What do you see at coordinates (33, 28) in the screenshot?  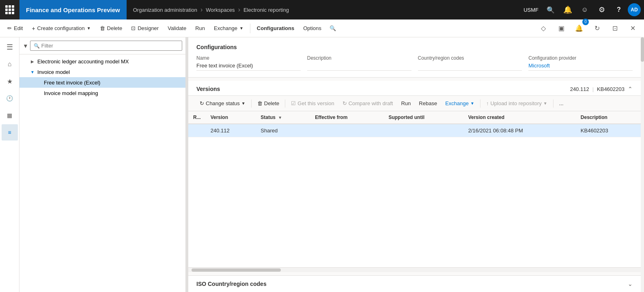 I see `plus-icon: +` at bounding box center [33, 28].